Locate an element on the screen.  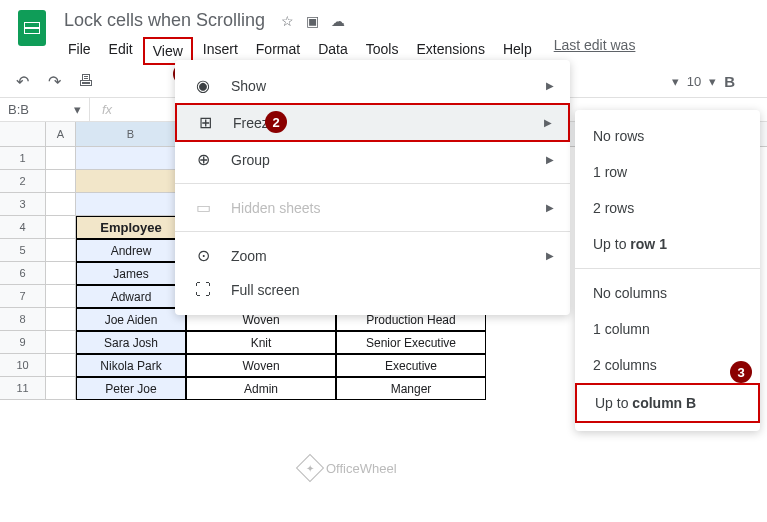
freeze-up-to-row: Up to row 1 is located at coordinates (668, 244).